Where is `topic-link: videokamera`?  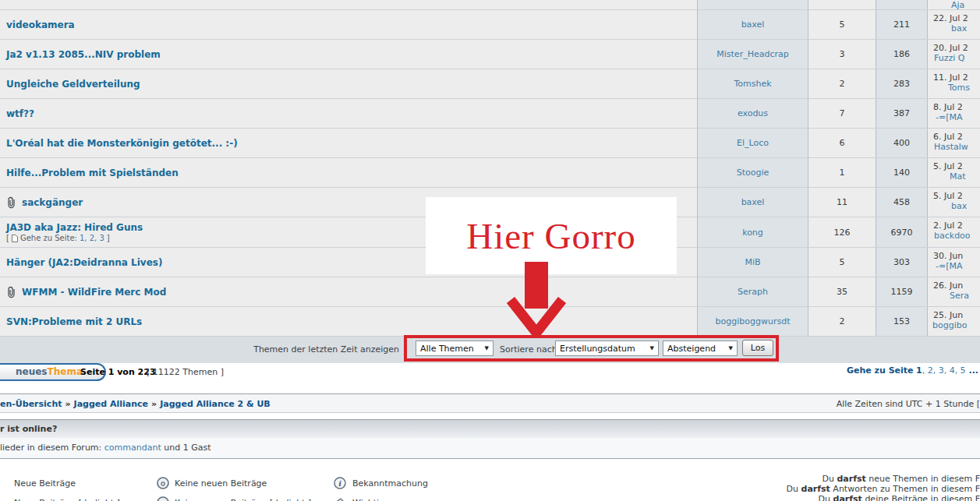
topic-link: videokamera is located at coordinates (41, 25).